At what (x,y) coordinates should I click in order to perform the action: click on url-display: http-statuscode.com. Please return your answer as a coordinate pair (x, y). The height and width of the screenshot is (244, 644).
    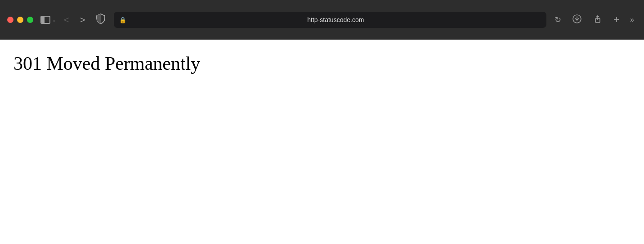
    Looking at the image, I should click on (335, 20).